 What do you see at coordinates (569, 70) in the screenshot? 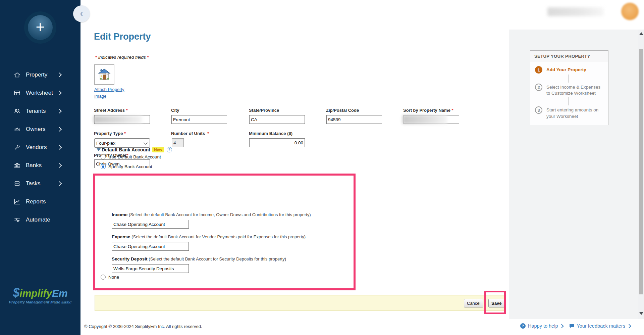
I see `setup-step-1: 1 Add Your Property` at bounding box center [569, 70].